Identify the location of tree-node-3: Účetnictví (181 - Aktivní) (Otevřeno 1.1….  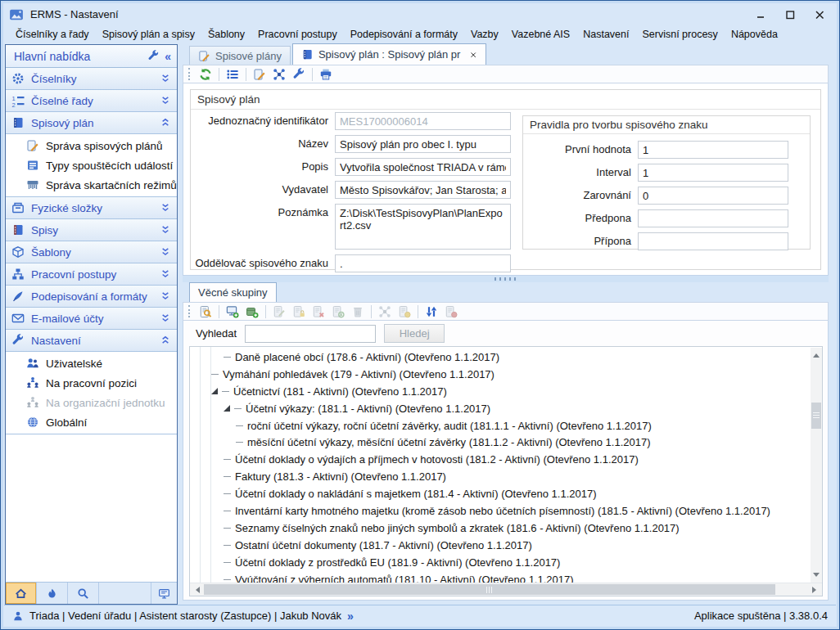
(511, 391).